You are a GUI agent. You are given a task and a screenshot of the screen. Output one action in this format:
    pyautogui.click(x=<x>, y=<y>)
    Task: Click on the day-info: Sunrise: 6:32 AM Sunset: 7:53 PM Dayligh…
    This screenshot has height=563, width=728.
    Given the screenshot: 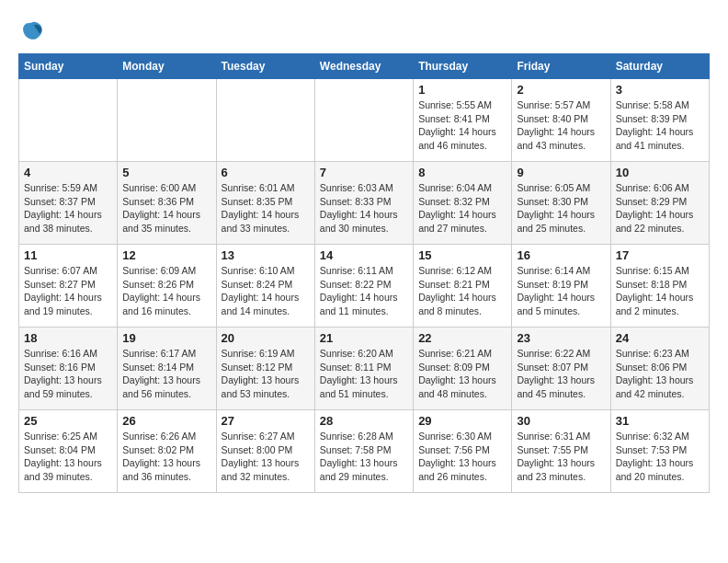 What is the action you would take?
    pyautogui.click(x=660, y=456)
    